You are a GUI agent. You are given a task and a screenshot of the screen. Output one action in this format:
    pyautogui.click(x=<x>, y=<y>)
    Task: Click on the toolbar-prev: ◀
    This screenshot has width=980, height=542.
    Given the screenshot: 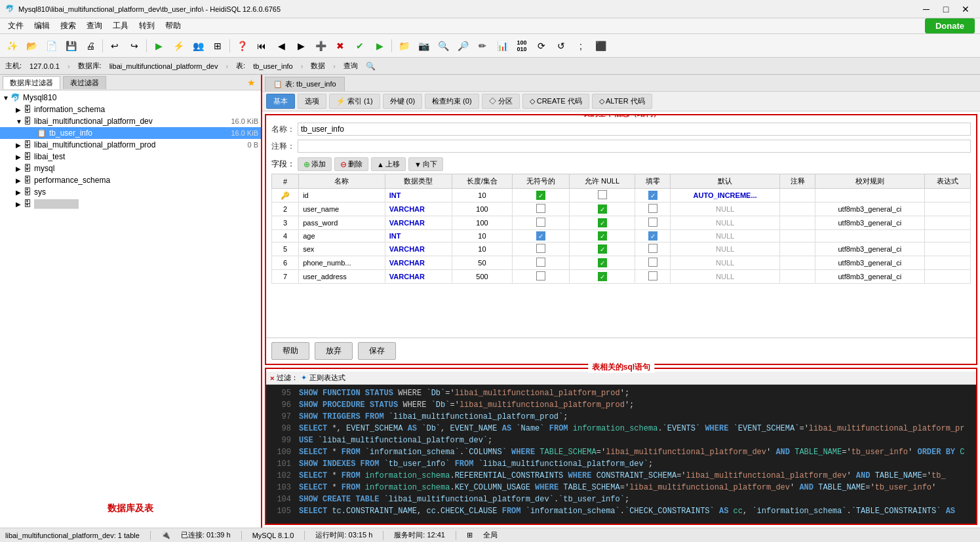 What is the action you would take?
    pyautogui.click(x=281, y=46)
    